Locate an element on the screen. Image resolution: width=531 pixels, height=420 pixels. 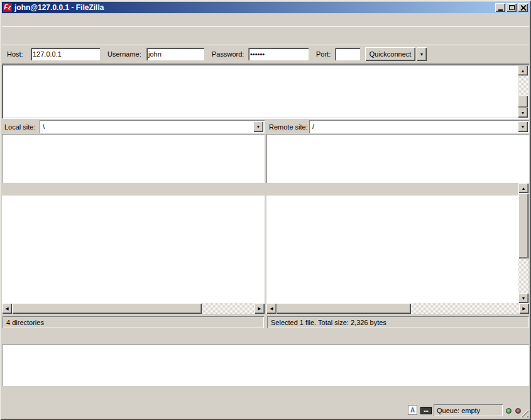
chevron-down-icon: ▾ is located at coordinates (422, 54).